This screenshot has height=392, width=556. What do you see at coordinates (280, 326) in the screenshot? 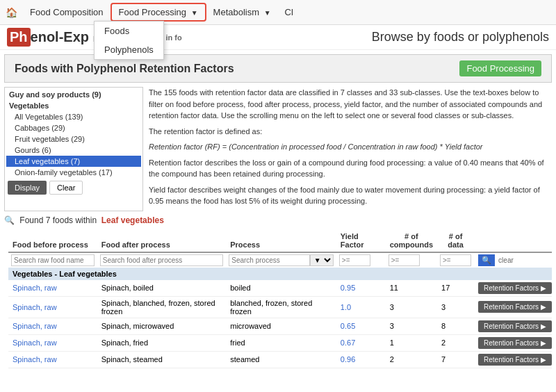
I see `table-row: Spinach, raw Spinach, microwaved microwa…` at bounding box center [280, 326].